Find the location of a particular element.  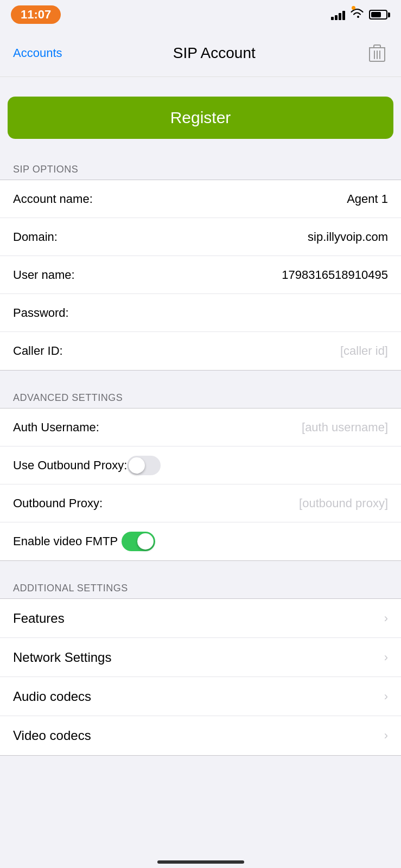

video-codecs-chevron-icon: › is located at coordinates (386, 736).